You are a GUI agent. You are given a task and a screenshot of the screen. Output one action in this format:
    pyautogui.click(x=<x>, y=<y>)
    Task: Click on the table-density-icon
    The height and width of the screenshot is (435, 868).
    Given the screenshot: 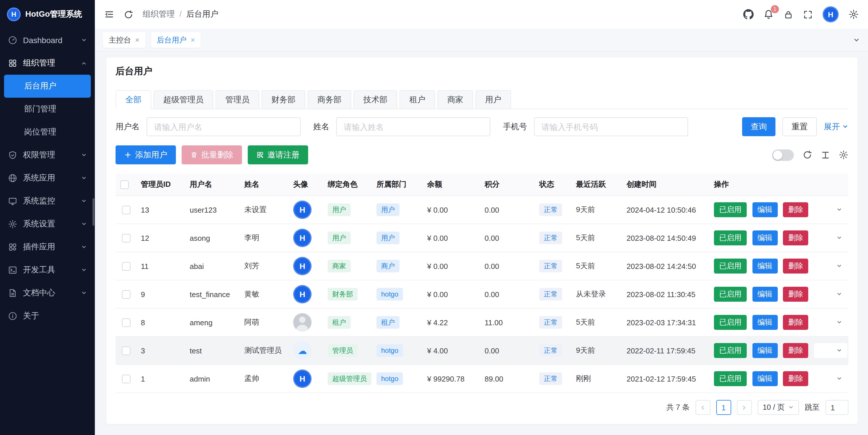 What is the action you would take?
    pyautogui.click(x=826, y=155)
    